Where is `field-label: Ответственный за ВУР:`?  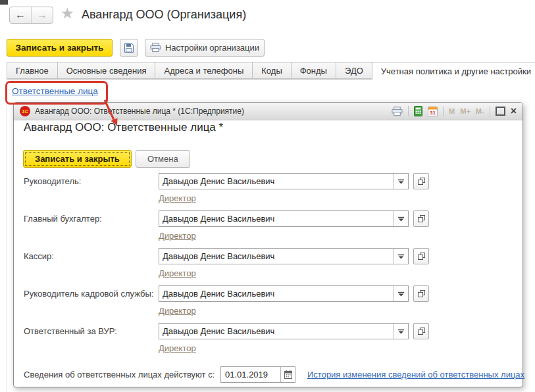 field-label: Ответственный за ВУР: is located at coordinates (70, 331).